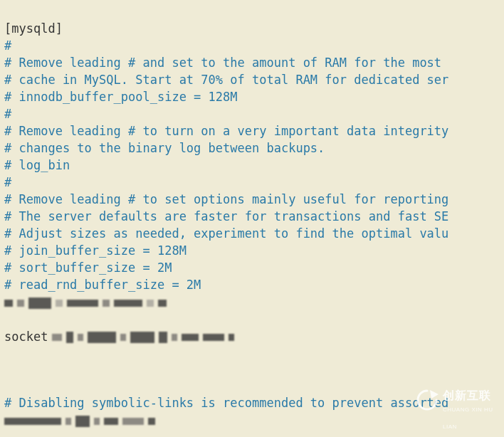 The image size is (504, 437). Describe the element at coordinates (164, 148) in the screenshot. I see `comment-line: # changes to the binary log between back…` at that location.